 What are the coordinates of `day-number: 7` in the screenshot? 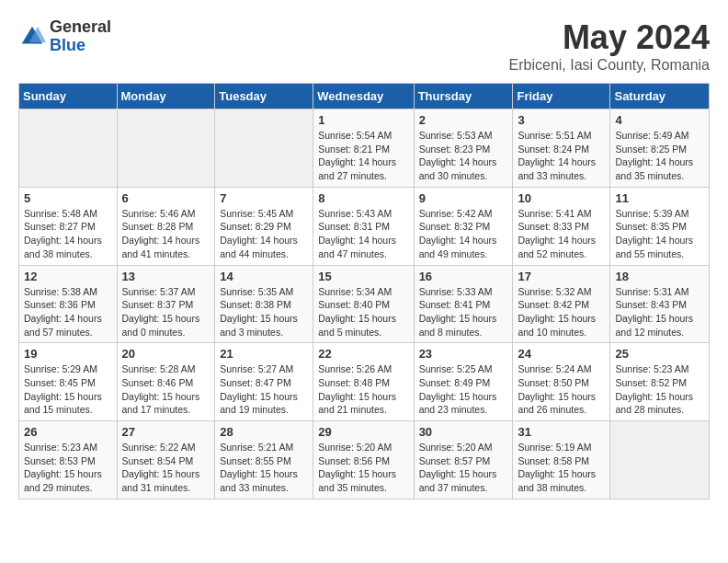 It's located at (264, 199).